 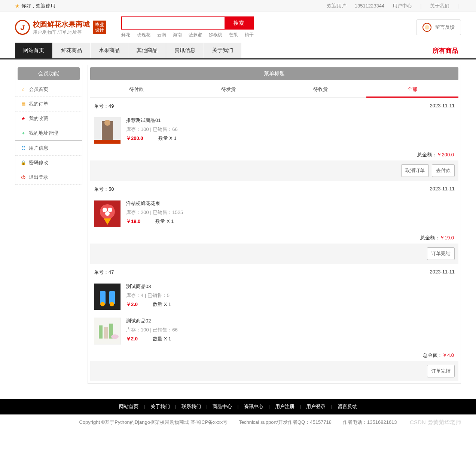 What do you see at coordinates (191, 406) in the screenshot?
I see `footer-link: 联系我们` at bounding box center [191, 406].